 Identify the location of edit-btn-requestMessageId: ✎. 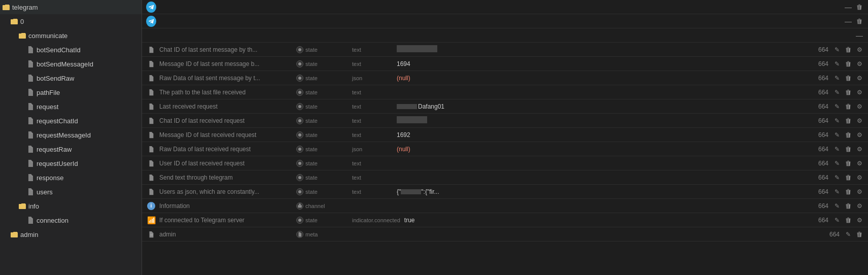
(837, 135).